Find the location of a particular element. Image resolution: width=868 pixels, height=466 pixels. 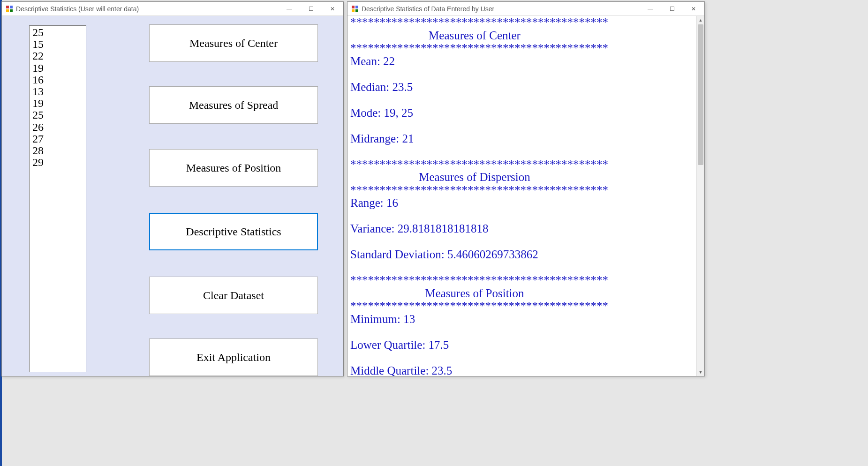

dataset-listbox: 251522191613192526272829 is located at coordinates (58, 199).